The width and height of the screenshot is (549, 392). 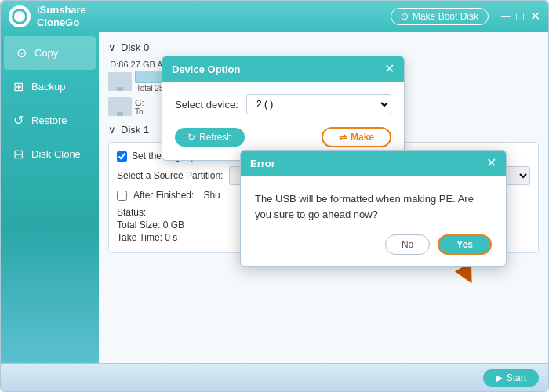 I want to click on sidebar-item-restore: ↺ Restore, so click(x=50, y=121).